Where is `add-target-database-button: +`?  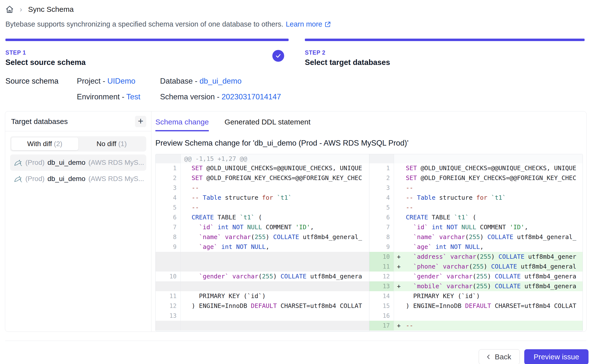 add-target-database-button: + is located at coordinates (141, 121).